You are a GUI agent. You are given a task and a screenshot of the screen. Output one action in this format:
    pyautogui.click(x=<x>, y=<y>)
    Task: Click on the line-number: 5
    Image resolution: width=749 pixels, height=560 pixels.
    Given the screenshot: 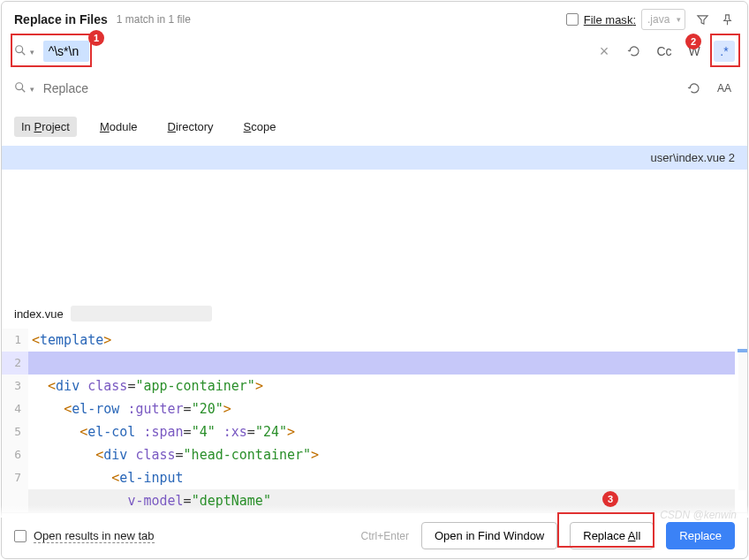 What is the action you would take?
    pyautogui.click(x=15, y=432)
    